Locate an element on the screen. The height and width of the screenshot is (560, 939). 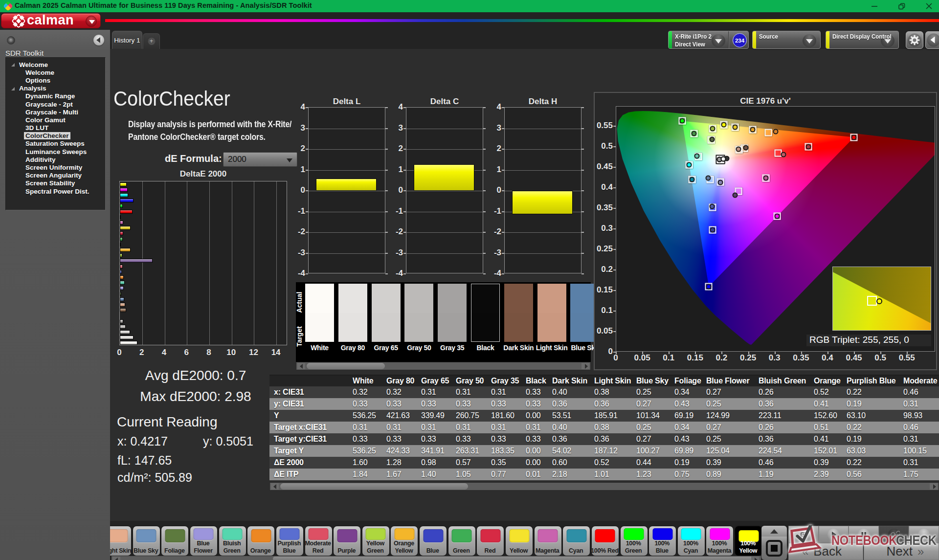
tab-history-1: History 1 is located at coordinates (127, 40).